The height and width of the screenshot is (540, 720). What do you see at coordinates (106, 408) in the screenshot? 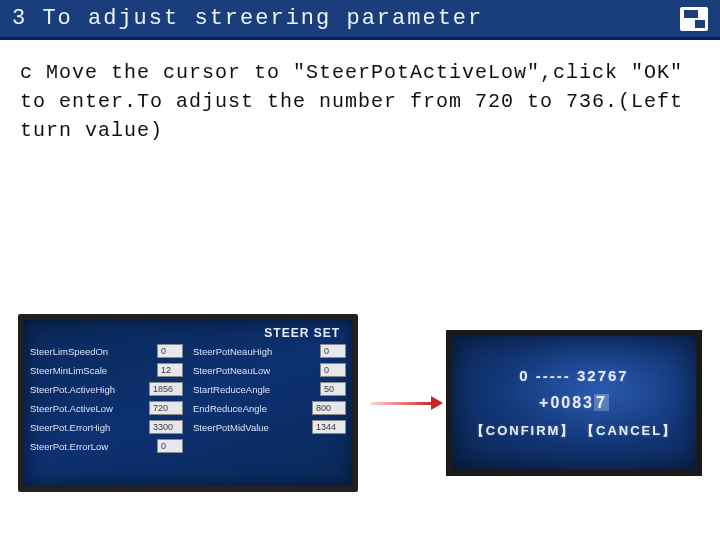
I see `param-row: SteerPot.ActiveLow 720` at bounding box center [106, 408].